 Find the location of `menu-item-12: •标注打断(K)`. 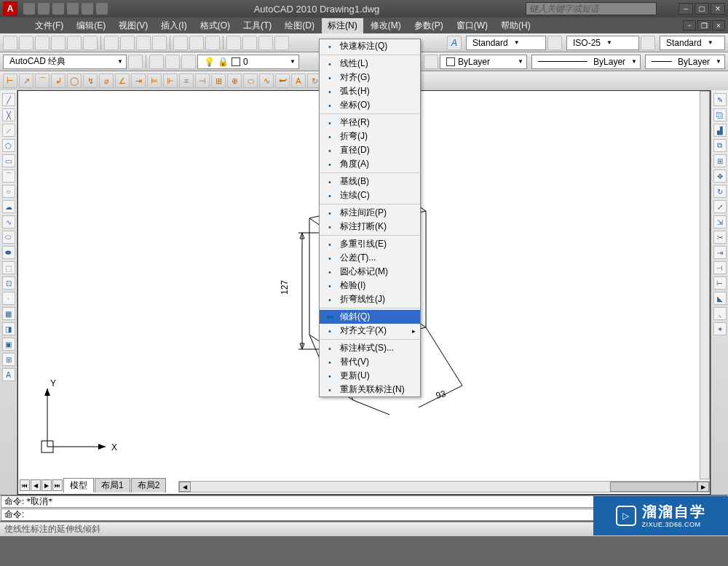

menu-item-12: •标注打断(K) is located at coordinates (370, 227).